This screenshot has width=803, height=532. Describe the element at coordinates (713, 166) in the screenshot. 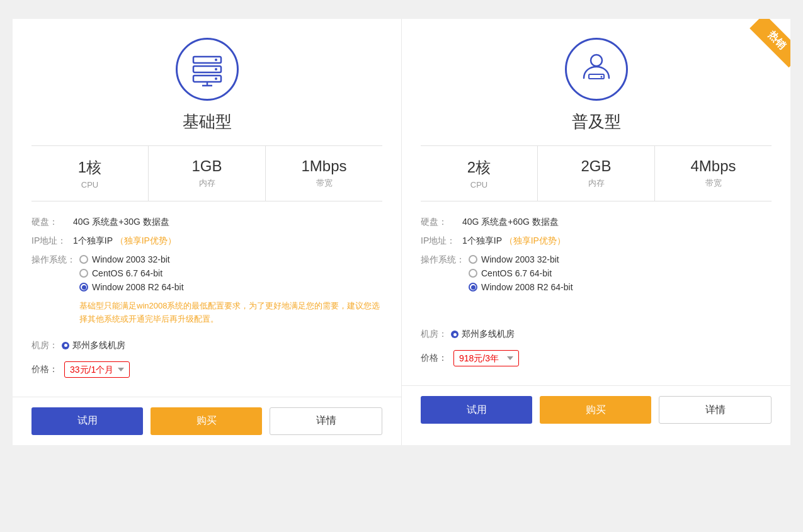

I see `spec-value-2: 4Mbps` at that location.